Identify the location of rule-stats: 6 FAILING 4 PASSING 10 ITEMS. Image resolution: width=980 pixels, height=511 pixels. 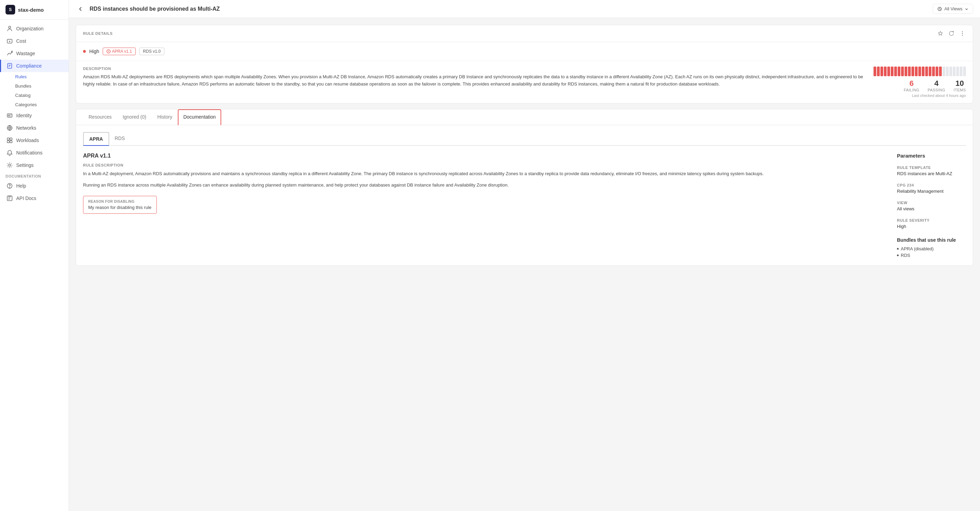
(920, 82).